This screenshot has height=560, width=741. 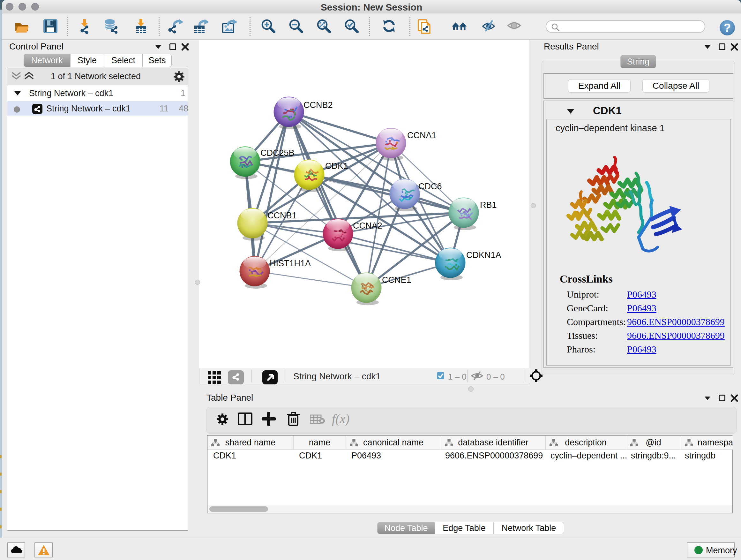 I want to click on svg-text: RB1, so click(x=488, y=205).